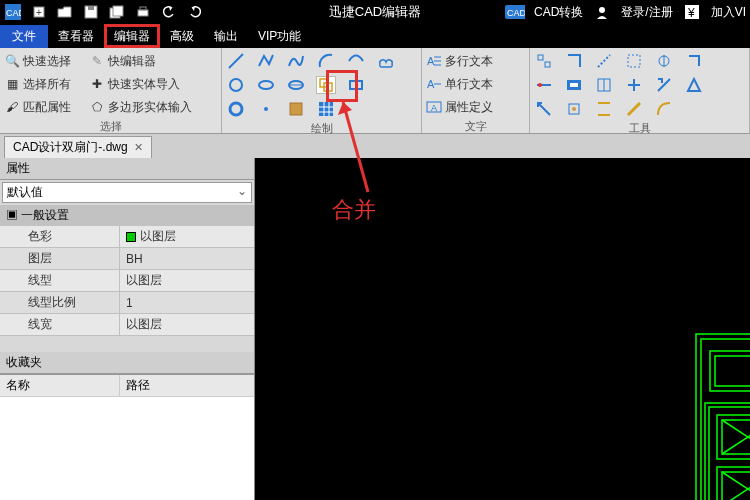  Describe the element at coordinates (242, 192) in the screenshot. I see `chevron-down-icon: ⌄` at that location.